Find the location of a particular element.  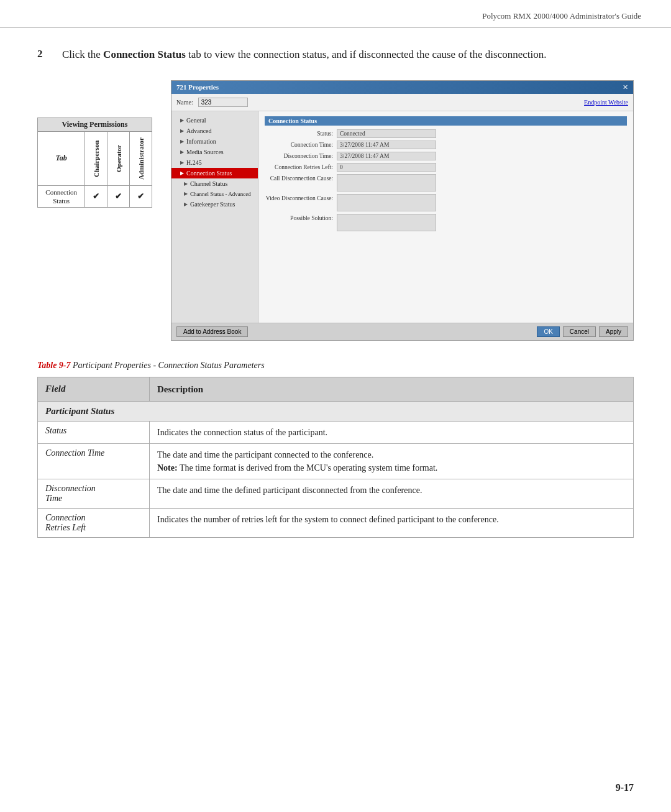

field-connection-time: Connection Time is located at coordinates (94, 461).